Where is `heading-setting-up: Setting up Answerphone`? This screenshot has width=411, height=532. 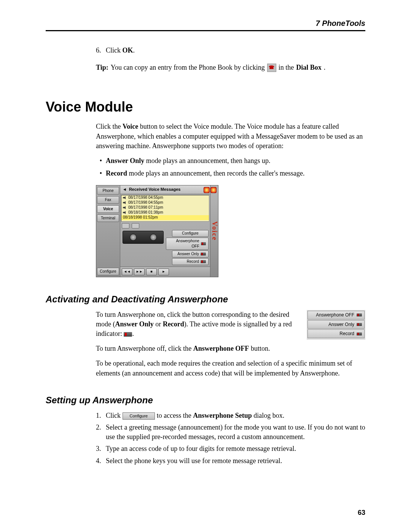 heading-setting-up: Setting up Answerphone is located at coordinates (206, 400).